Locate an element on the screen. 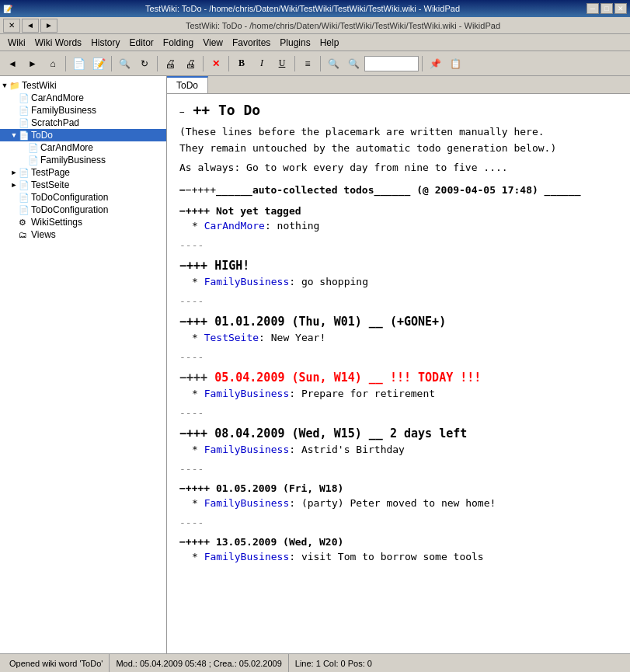 This screenshot has width=630, height=672. link-familybusiness-3: FamilyBusiness is located at coordinates (247, 449).